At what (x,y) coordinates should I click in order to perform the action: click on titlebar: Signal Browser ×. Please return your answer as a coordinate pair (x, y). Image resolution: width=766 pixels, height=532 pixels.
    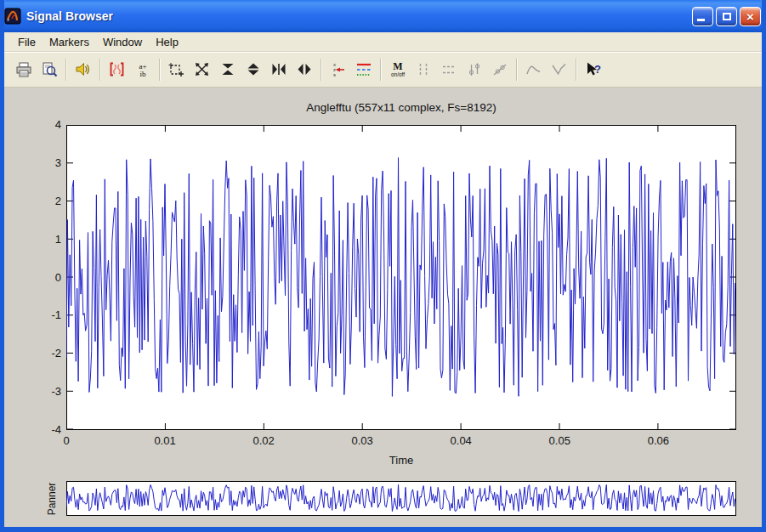
    Looking at the image, I should click on (383, 16).